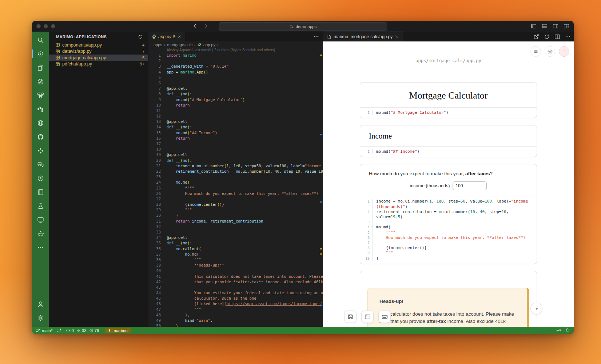  Describe the element at coordinates (44, 330) in the screenshot. I see `git-branch-item: main*` at that location.